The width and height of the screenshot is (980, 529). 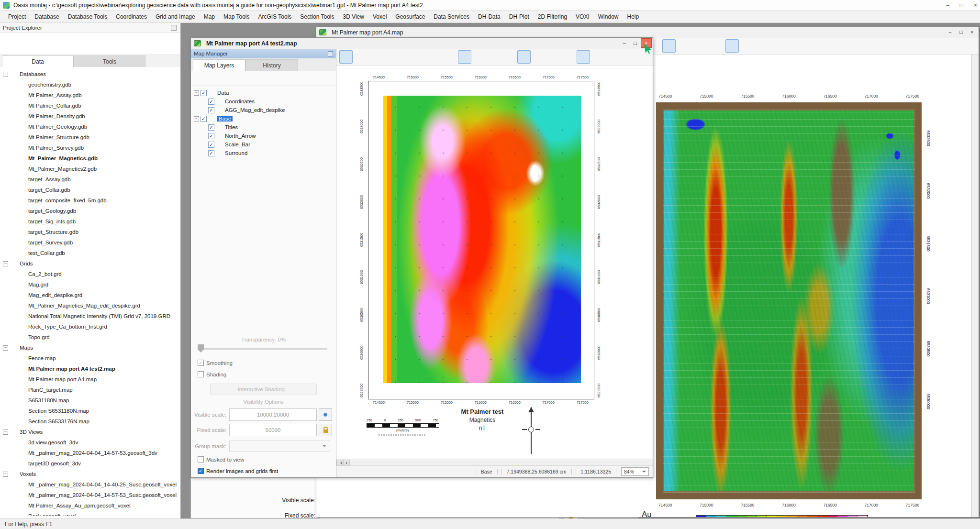 I want to click on tree-row: − Mt Palmer_Structure.gdb, so click(x=90, y=137).